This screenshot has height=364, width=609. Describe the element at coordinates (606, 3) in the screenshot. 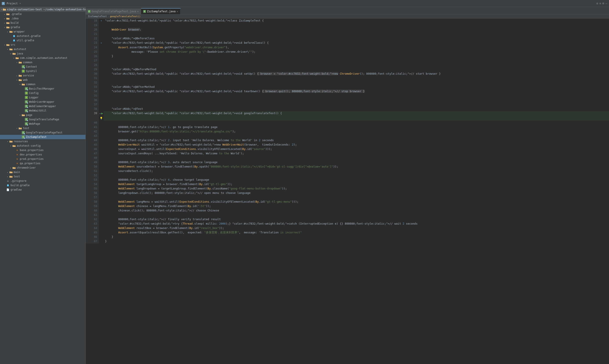

I see `toolbar-btn-4: —` at that location.